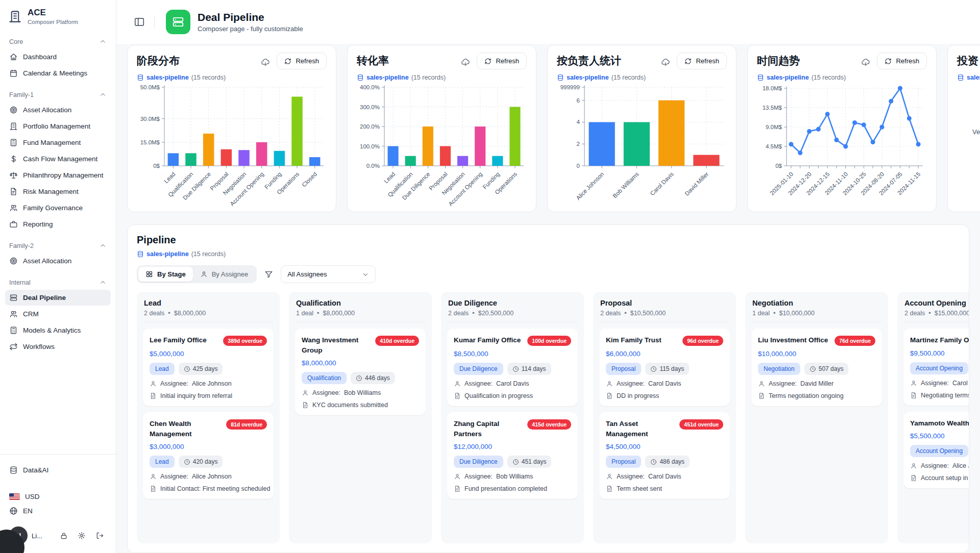  What do you see at coordinates (58, 331) in the screenshot?
I see `sidebar-item-models-analytics: Models & Analytics` at bounding box center [58, 331].